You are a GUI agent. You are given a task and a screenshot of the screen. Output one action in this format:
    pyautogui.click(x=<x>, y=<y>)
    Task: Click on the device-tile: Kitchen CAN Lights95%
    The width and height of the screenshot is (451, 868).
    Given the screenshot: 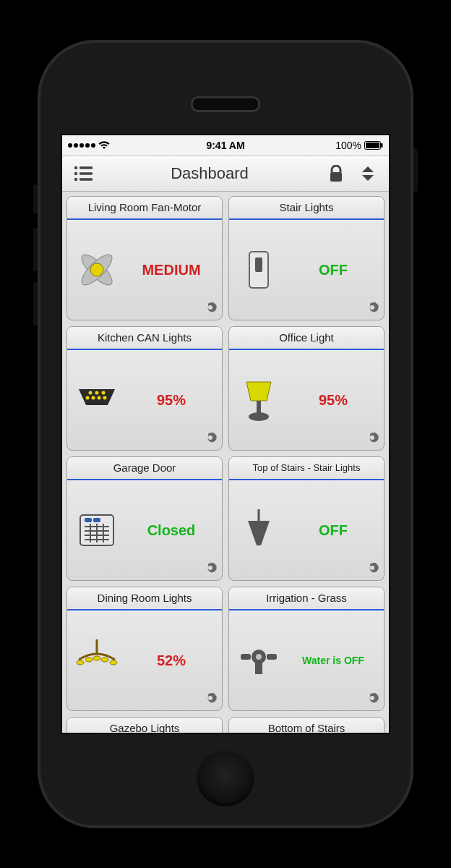 What is the action you would take?
    pyautogui.click(x=145, y=388)
    